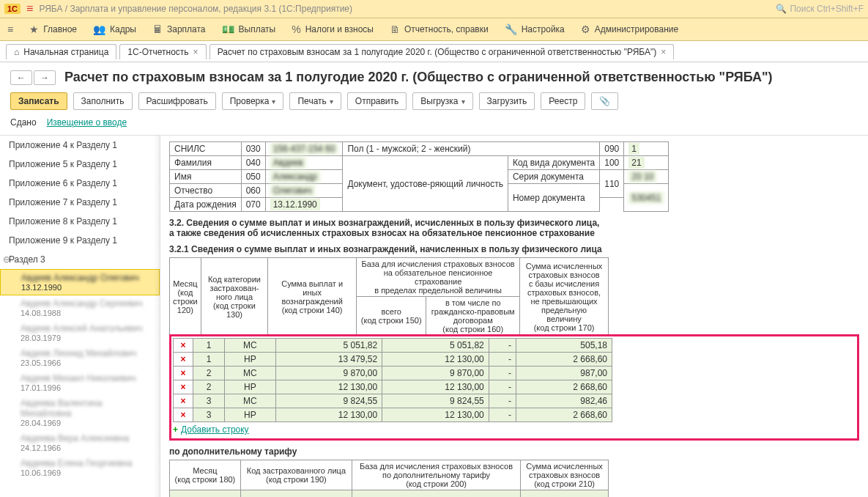 This screenshot has height=497, width=868. Describe the element at coordinates (80, 468) in the screenshot. I see `sidebar-person: Авдеева Елена Георгиевна10.06.1969` at that location.